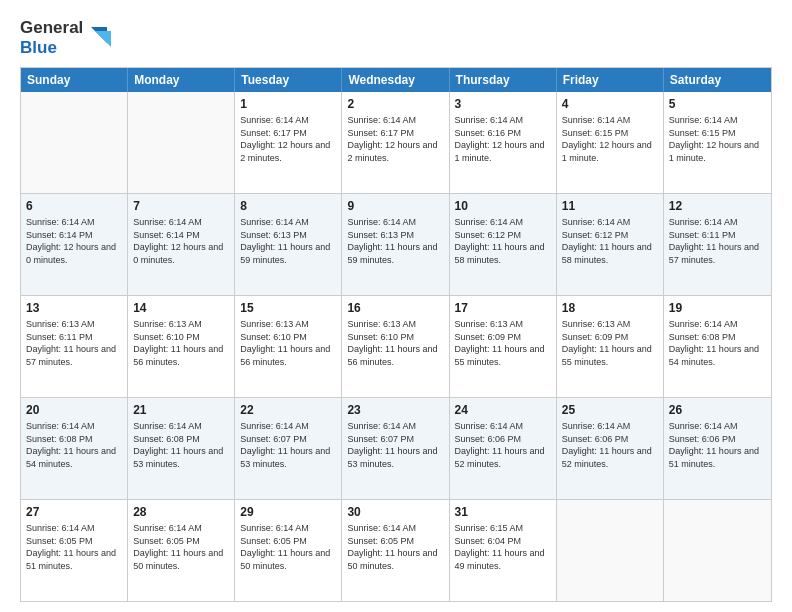 The image size is (792, 612). What do you see at coordinates (396, 142) in the screenshot?
I see `calendar-cell-0-3: 2Sunrise: 6:14 AM Sunset: 6:17 PM Daylig…` at bounding box center [396, 142].